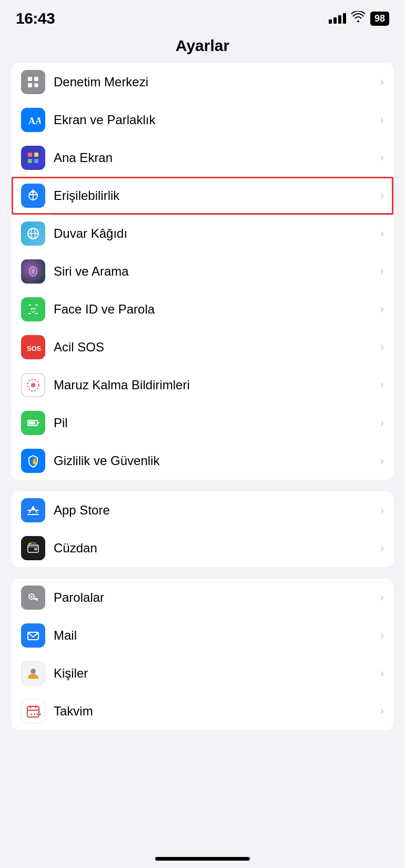 The height and width of the screenshot is (868, 405). I want to click on settings-row-mail: Mail ›, so click(202, 635).